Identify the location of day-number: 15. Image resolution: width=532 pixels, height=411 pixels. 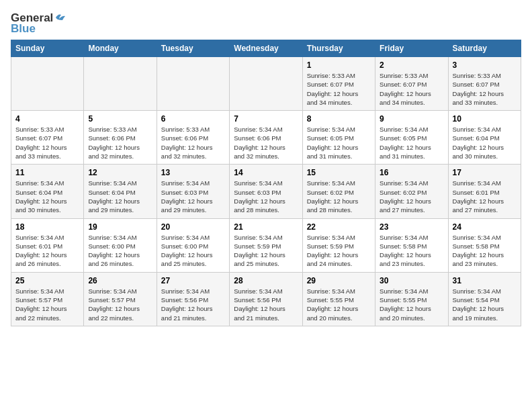
(339, 173).